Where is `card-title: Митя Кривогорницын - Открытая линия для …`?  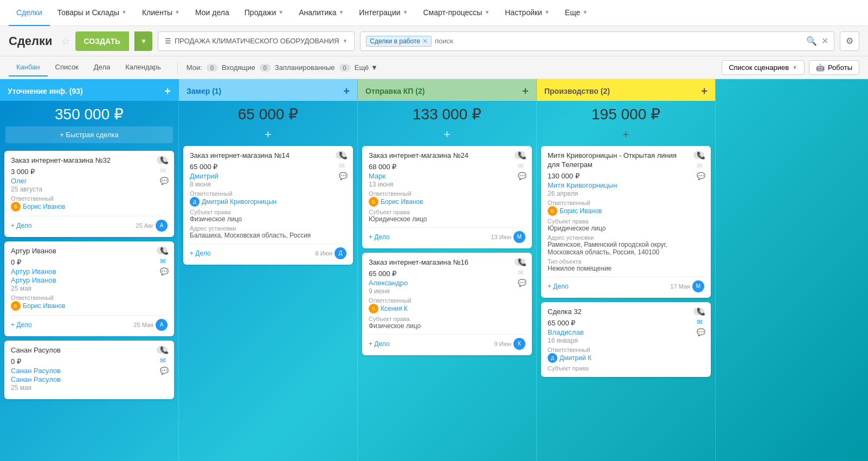 card-title: Митя Кривогорницын - Открытая линия для … is located at coordinates (619, 161).